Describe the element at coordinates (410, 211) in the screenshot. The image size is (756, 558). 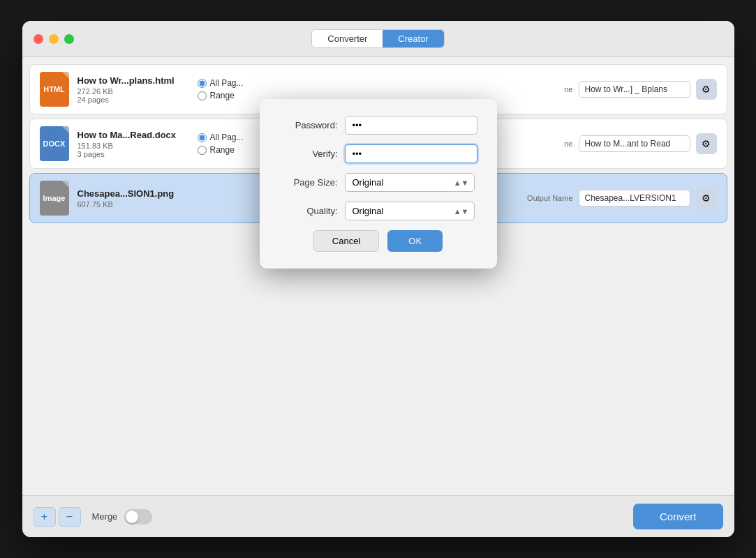
I see `quality-select-wrap: Original High Medium Low ▲▼` at that location.